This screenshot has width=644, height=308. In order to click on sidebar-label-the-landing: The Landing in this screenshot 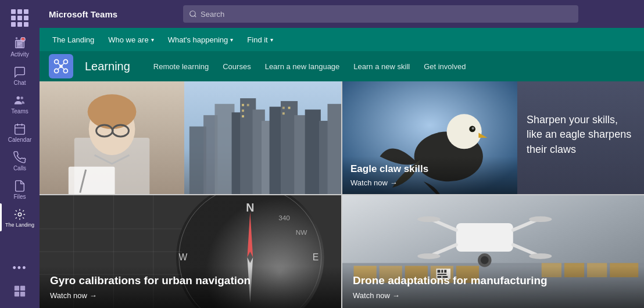, I will do `click(20, 225)`.